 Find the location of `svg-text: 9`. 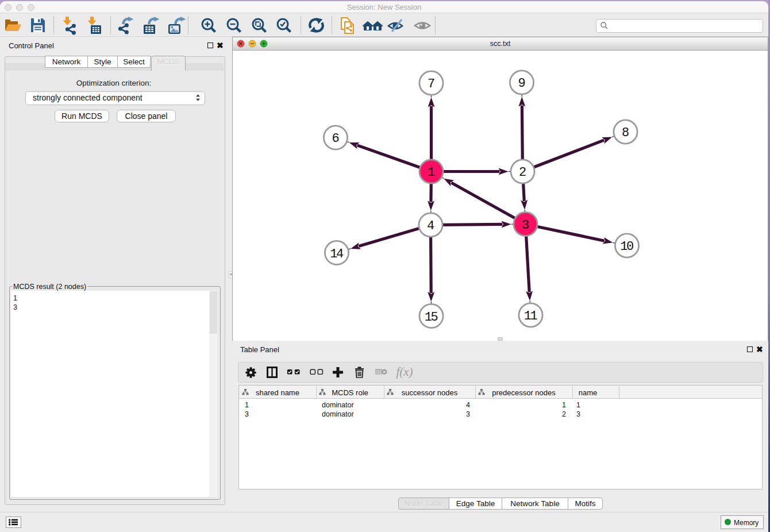

svg-text: 9 is located at coordinates (522, 84).